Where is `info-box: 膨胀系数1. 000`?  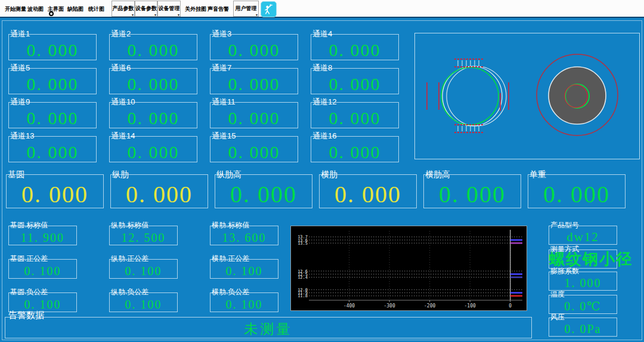
info-box: 膨胀系数1. 000 is located at coordinates (583, 281).